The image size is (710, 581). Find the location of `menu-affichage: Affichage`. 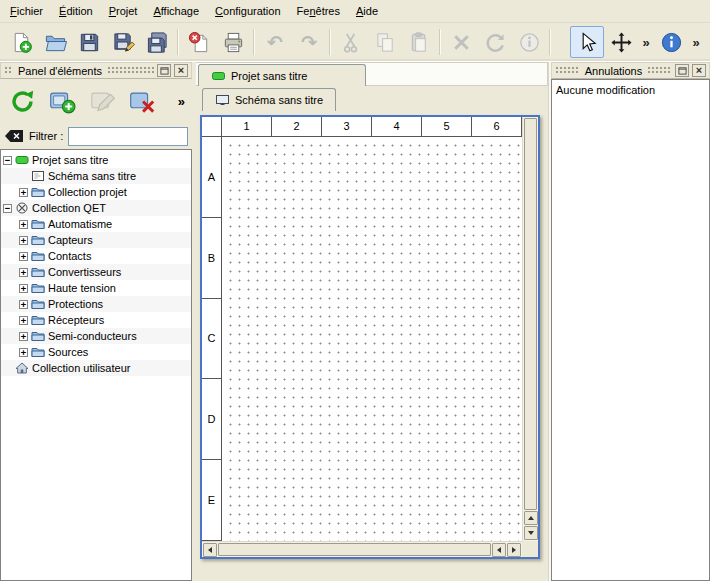

menu-affichage: Affichage is located at coordinates (176, 11).